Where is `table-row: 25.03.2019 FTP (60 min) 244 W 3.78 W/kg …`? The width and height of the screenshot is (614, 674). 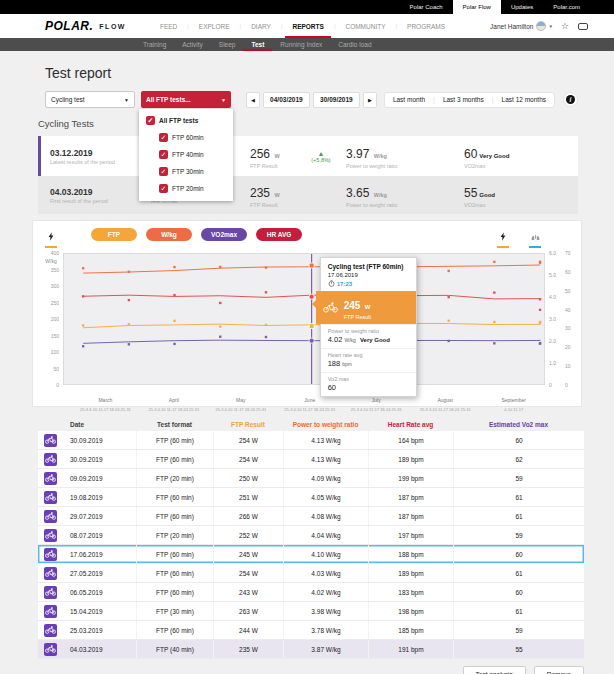
table-row: 25.03.2019 FTP (60 min) 244 W 3.78 W/kg … is located at coordinates (311, 630).